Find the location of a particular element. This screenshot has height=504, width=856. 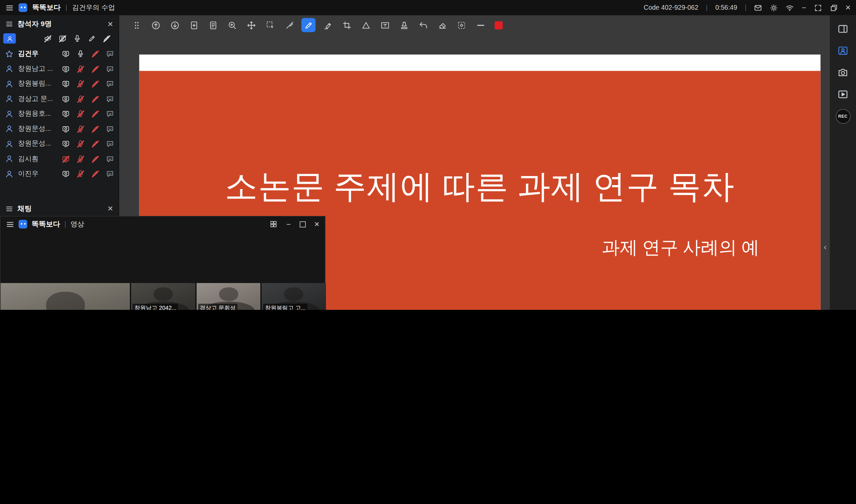

participant-row: 김시훤 is located at coordinates (59, 159).